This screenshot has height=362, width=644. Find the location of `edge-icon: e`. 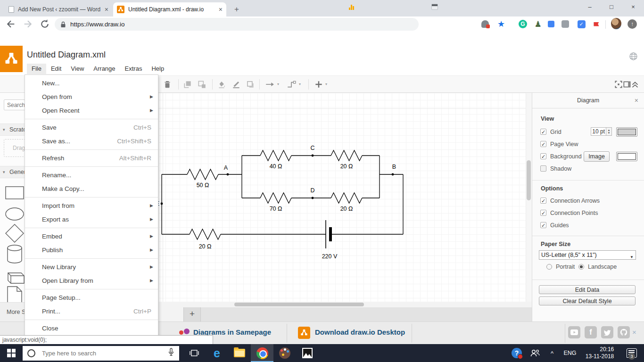

edge-icon: e is located at coordinates (217, 353).